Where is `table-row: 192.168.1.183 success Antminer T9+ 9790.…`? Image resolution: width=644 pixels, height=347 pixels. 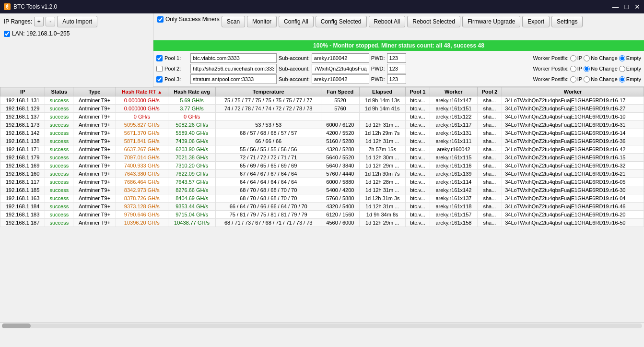 table-row: 192.168.1.183 success Antminer T9+ 9790.… is located at coordinates (322, 215).